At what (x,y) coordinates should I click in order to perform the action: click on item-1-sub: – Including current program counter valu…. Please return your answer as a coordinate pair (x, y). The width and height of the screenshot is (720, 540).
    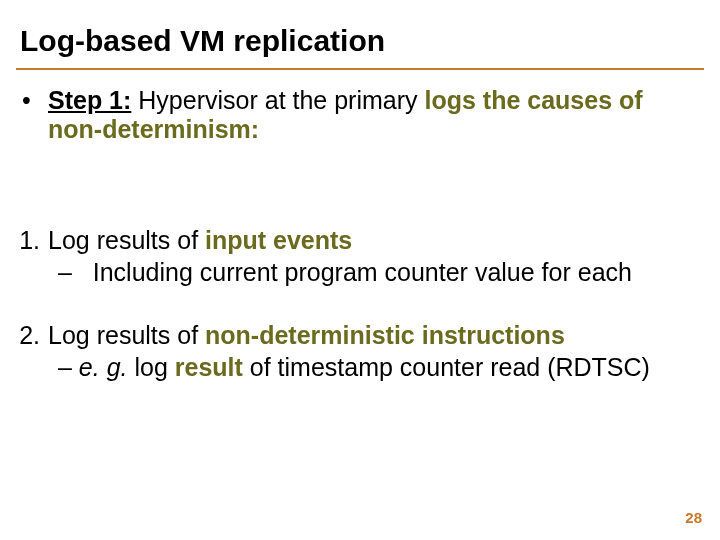
    Looking at the image, I should click on (381, 272).